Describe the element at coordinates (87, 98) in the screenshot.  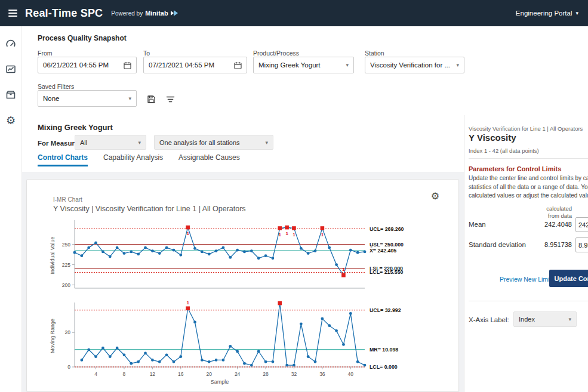
I see `saved-filters-select: None ▾` at that location.